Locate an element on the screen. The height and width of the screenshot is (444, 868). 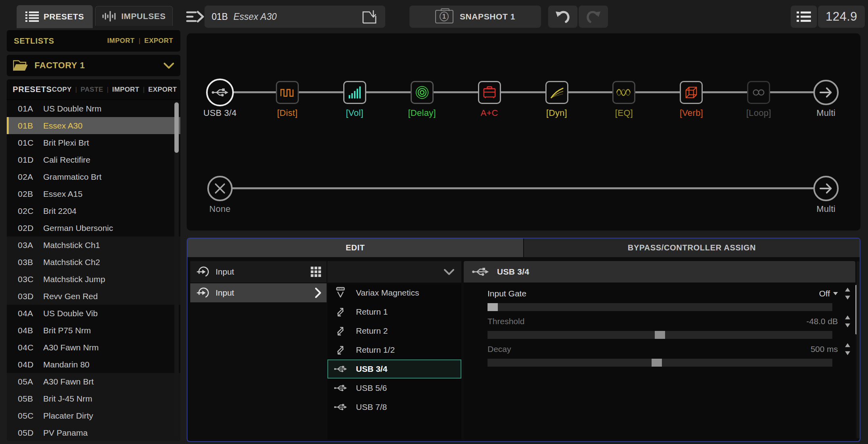
preset-row-03D: 03DRevv Gen Red is located at coordinates (94, 296).